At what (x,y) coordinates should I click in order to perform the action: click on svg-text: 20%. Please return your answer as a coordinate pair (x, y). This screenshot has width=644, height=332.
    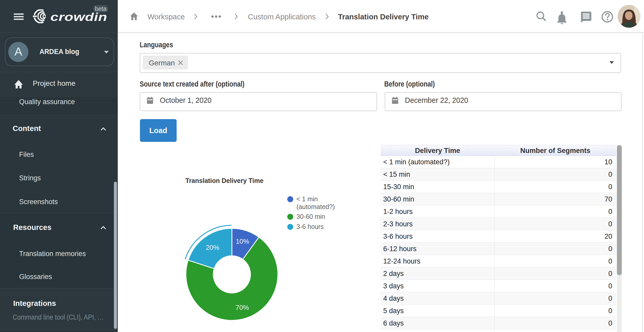
    Looking at the image, I should click on (213, 248).